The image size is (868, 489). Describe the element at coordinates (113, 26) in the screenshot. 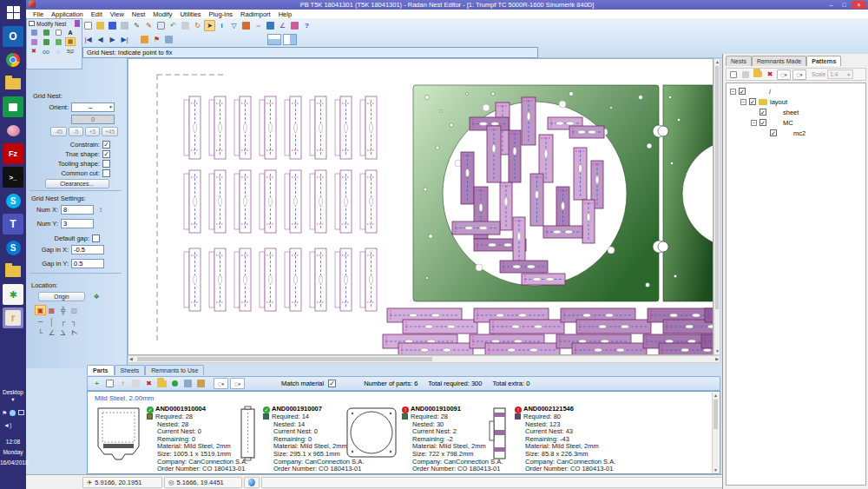

I see `save-icon` at that location.